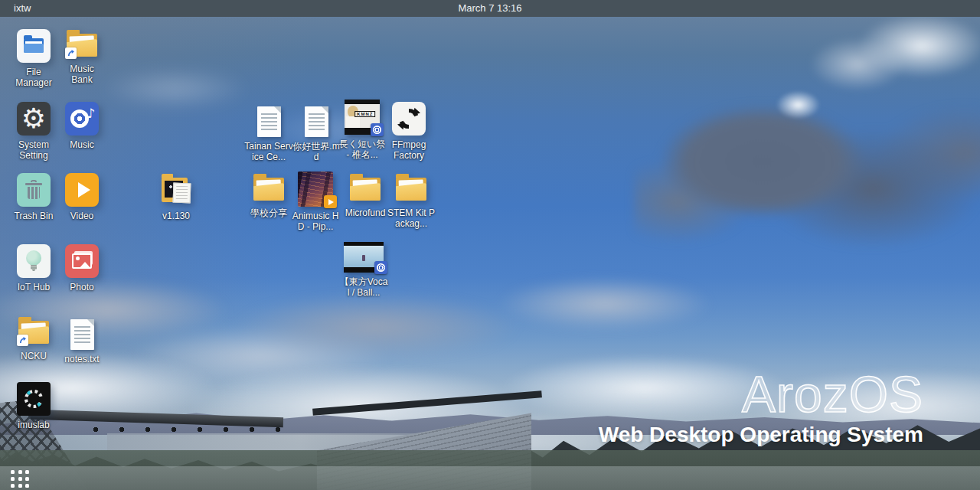 Image resolution: width=980 pixels, height=490 pixels. Describe the element at coordinates (82, 190) in the screenshot. I see `play-icon` at that location.